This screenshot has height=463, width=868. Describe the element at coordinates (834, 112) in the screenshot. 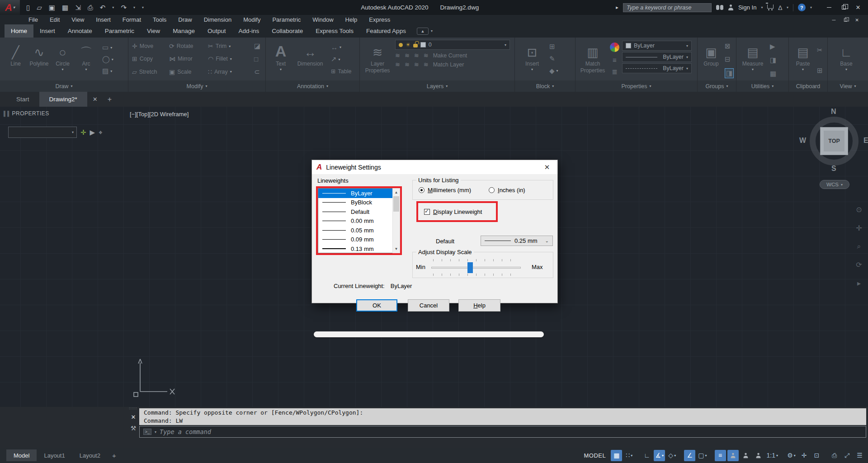

I see `viewcube-north: N` at that location.